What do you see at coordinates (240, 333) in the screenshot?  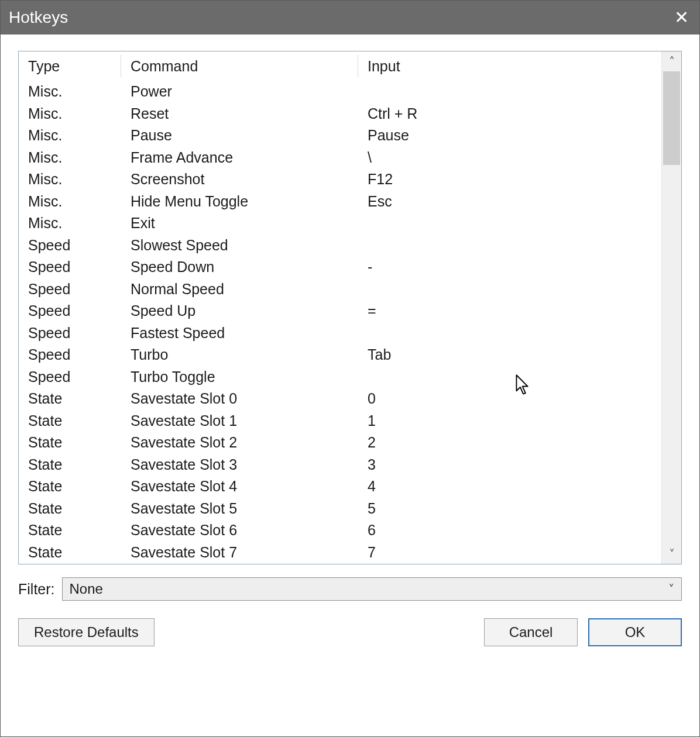 I see `cell-command: Fastest Speed` at bounding box center [240, 333].